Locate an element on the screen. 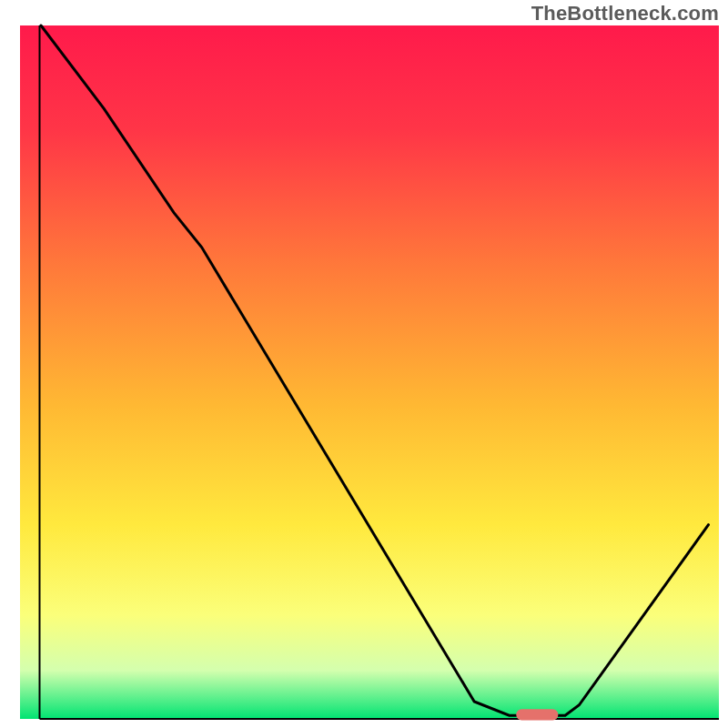 The height and width of the screenshot is (728, 728). watermark-text: TheBottleneck.com is located at coordinates (625, 14).